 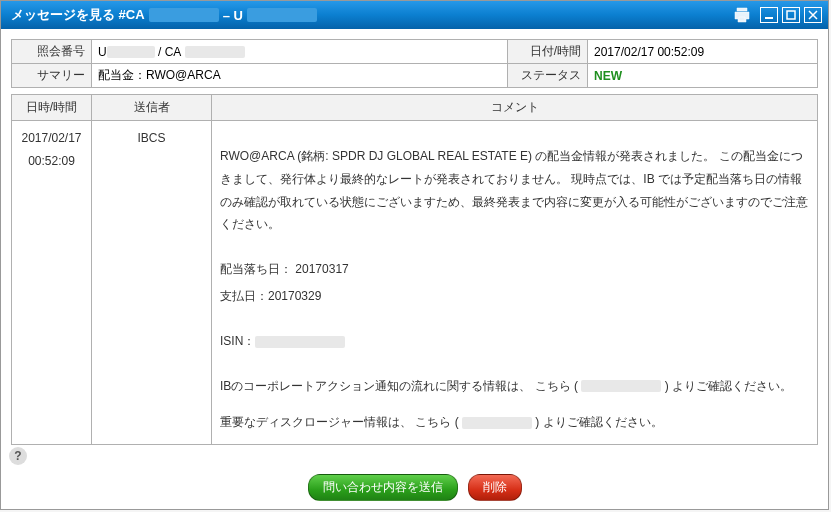 I want to click on ref-label: 照会番号, so click(x=52, y=52).